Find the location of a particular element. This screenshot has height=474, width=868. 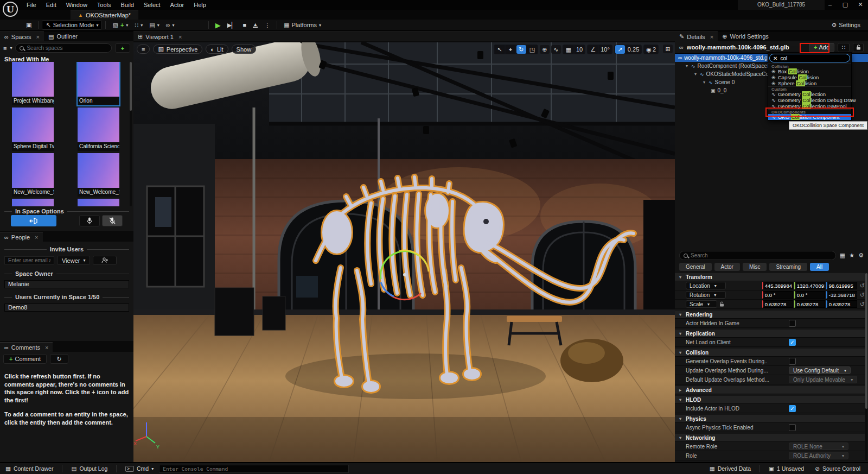

details-scrollbar is located at coordinates (866, 367).